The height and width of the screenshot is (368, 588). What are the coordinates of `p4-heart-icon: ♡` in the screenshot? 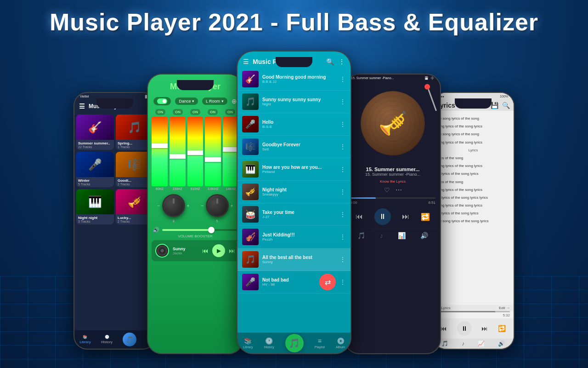 It's located at (387, 190).